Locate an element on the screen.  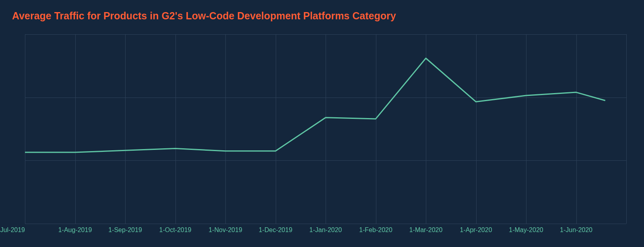
x-tick-label: 1-Sep-2019 is located at coordinates (125, 230).